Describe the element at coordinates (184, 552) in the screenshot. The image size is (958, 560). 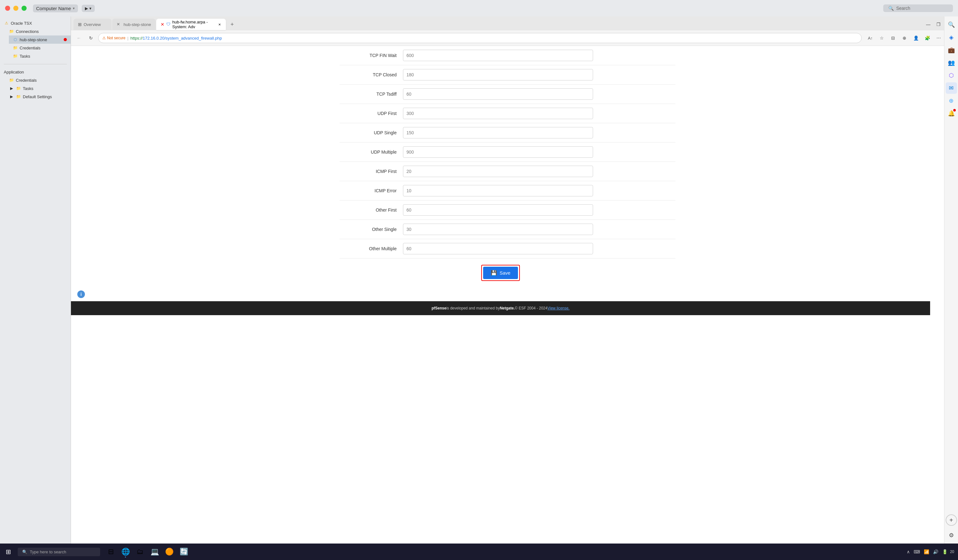
I see `taskbar-extra-icon: 🔄` at that location.